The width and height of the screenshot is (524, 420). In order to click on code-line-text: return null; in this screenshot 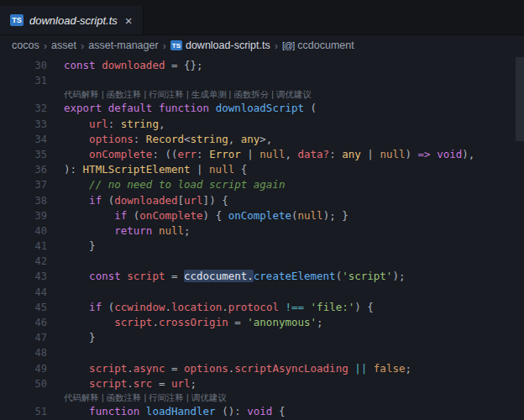, I will do `click(119, 231)`.